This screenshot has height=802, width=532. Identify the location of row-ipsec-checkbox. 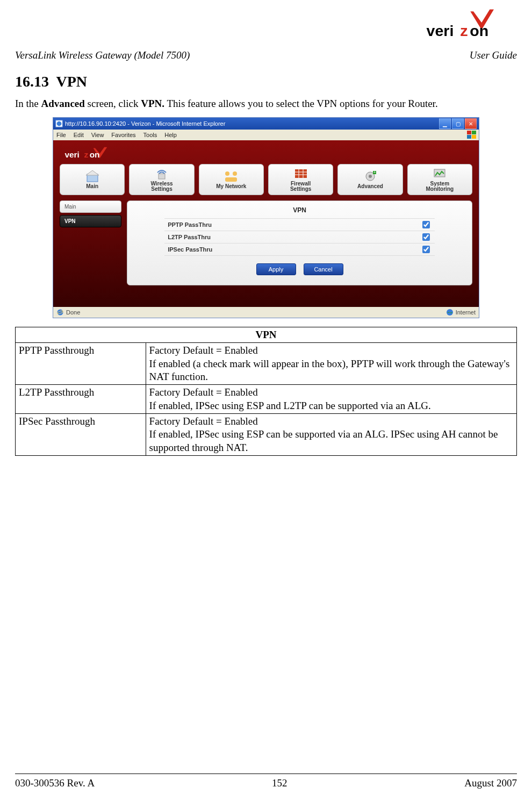
(426, 249).